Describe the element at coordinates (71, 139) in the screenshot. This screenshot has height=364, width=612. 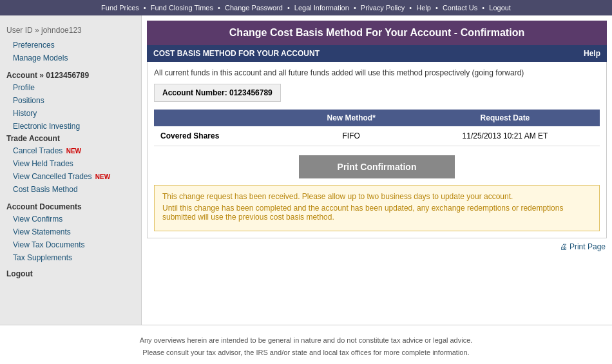
I see `sidebar-trade-account-label: Trade Account` at that location.